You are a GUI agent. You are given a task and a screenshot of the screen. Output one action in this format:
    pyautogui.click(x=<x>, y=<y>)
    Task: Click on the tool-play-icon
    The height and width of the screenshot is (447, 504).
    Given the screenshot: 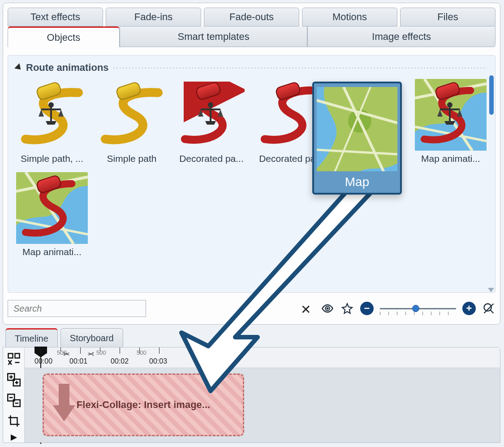 What is the action you would take?
    pyautogui.click(x=14, y=438)
    